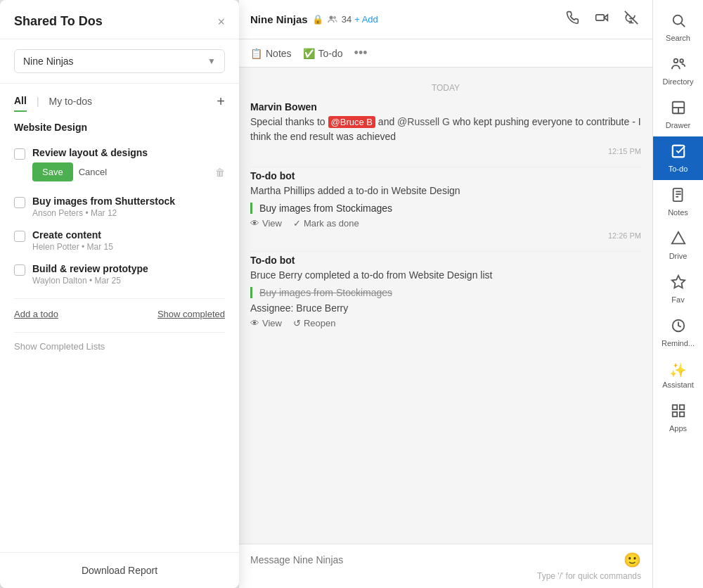  Describe the element at coordinates (323, 53) in the screenshot. I see `tab-todo: ✅ To-do` at that location.